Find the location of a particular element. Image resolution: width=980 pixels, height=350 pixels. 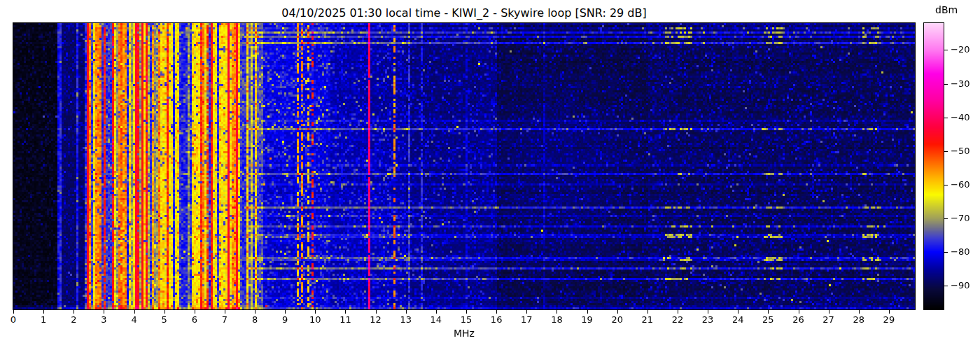

colorbar-tick-label: −90 is located at coordinates (960, 286).